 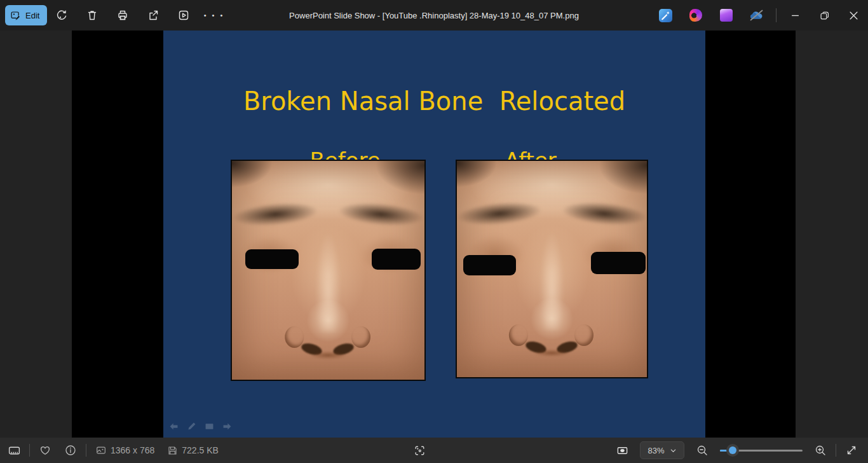 I want to click on visual-search-button, so click(x=419, y=450).